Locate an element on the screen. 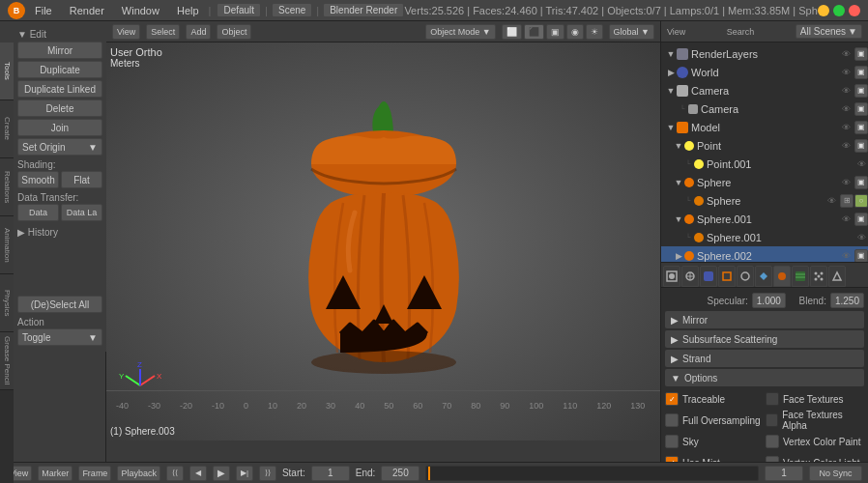  prop-tab-world is located at coordinates (709, 276).